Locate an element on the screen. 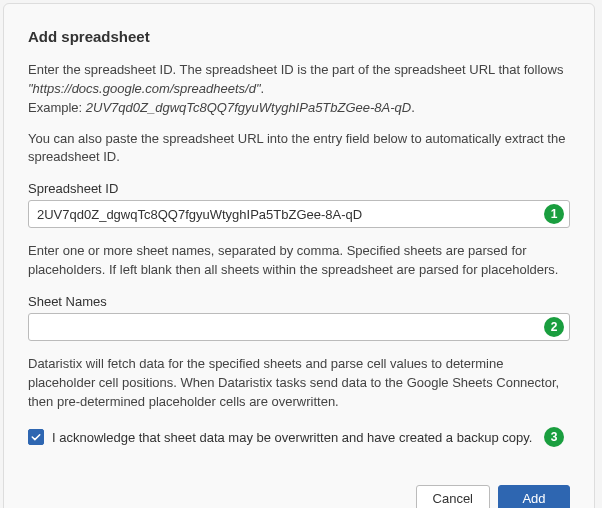 The height and width of the screenshot is (508, 602). spreadsheet-id-label: Spreadsheet ID is located at coordinates (299, 188).